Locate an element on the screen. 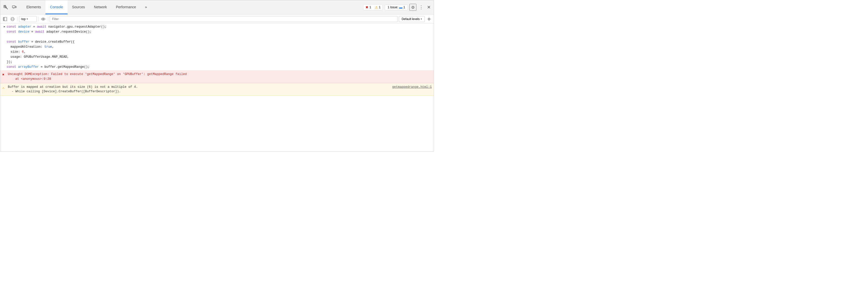  settings-icon: ⚙ is located at coordinates (413, 7).